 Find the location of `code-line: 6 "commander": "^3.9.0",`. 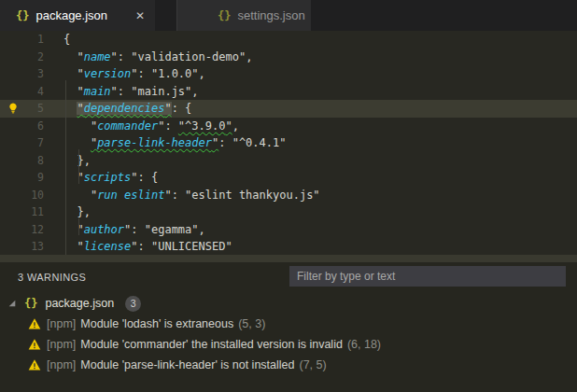

code-line: 6 "commander": "^3.9.0", is located at coordinates (288, 127).